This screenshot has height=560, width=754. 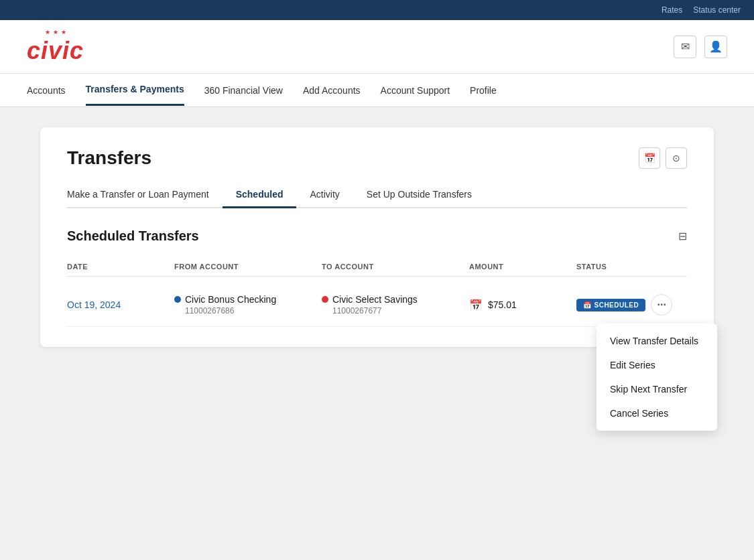 I want to click on tab-outside-transfers: Set Up Outside Transfers, so click(x=420, y=194).